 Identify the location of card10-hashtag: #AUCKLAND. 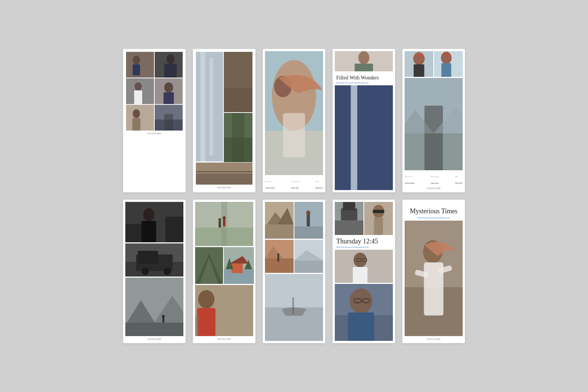
(434, 339).